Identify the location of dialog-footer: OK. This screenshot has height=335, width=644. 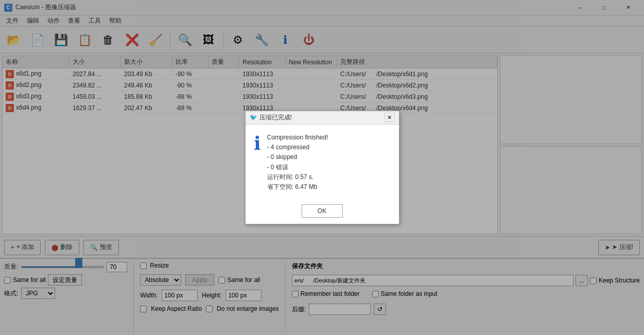
(322, 212).